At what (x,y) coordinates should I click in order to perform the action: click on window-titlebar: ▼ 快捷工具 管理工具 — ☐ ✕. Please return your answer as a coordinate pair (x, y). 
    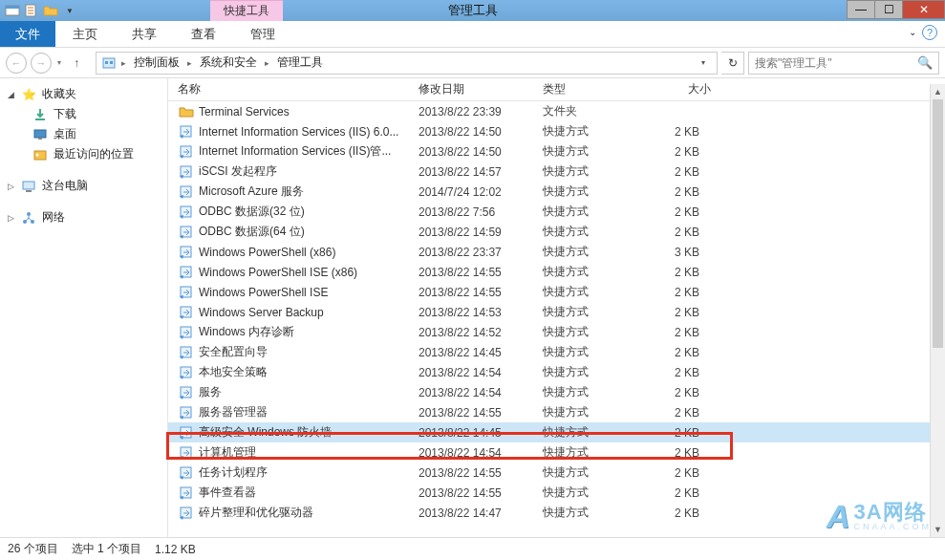
    Looking at the image, I should click on (472, 11).